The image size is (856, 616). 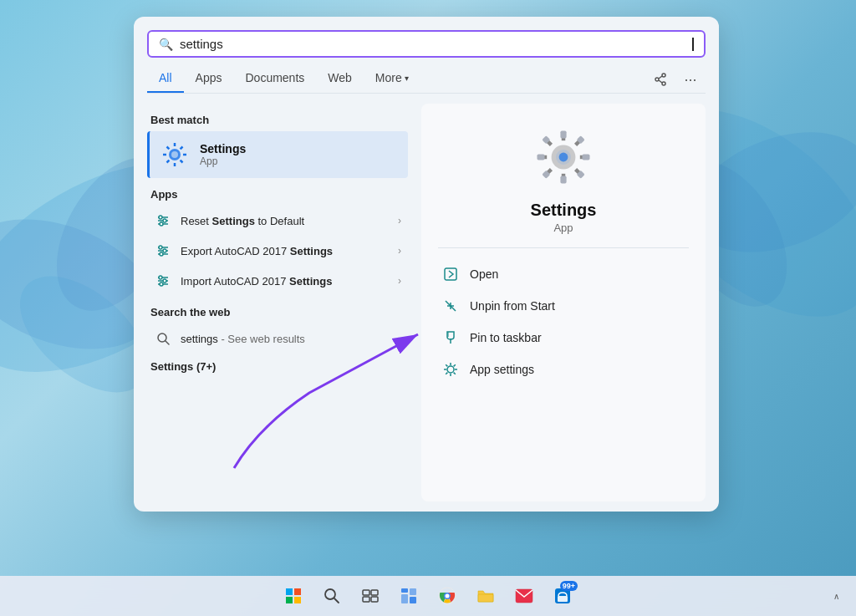 I want to click on web-search-item: settings - See web results ›, so click(x=278, y=339).